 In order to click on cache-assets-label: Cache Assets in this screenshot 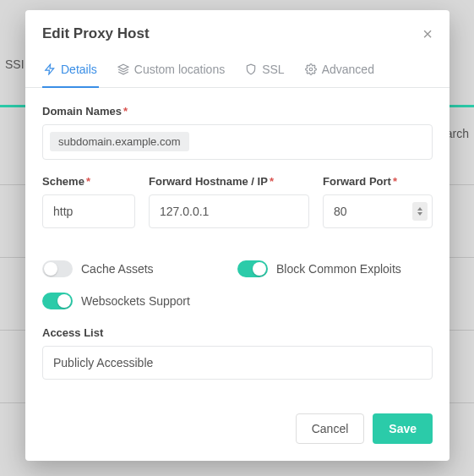, I will do `click(117, 269)`.